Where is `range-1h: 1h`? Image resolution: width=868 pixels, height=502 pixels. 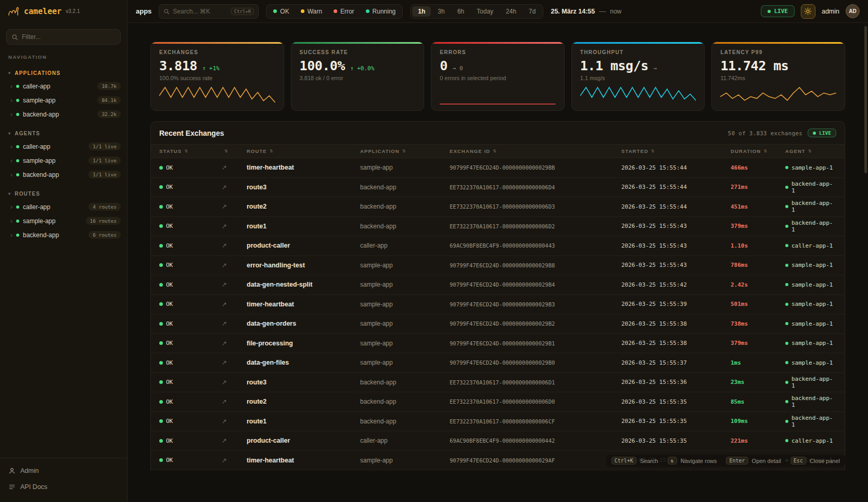 range-1h: 1h is located at coordinates (422, 11).